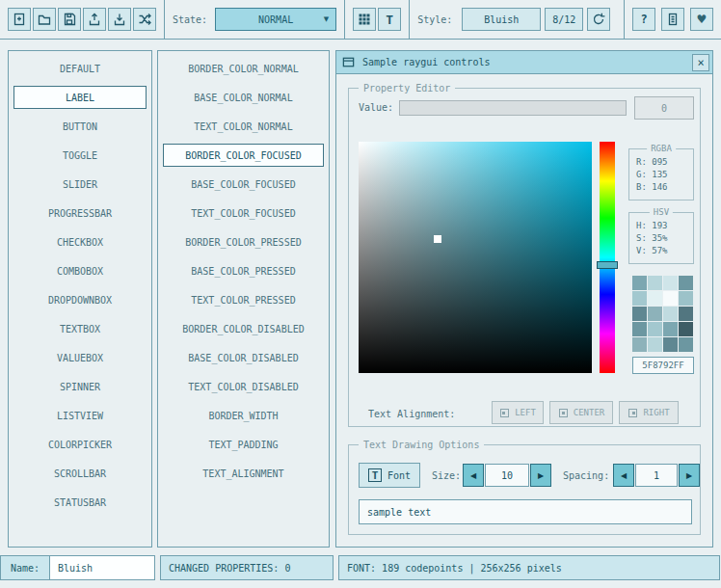  Describe the element at coordinates (80, 271) in the screenshot. I see `controls-list-item: COMBOBOX` at that location.